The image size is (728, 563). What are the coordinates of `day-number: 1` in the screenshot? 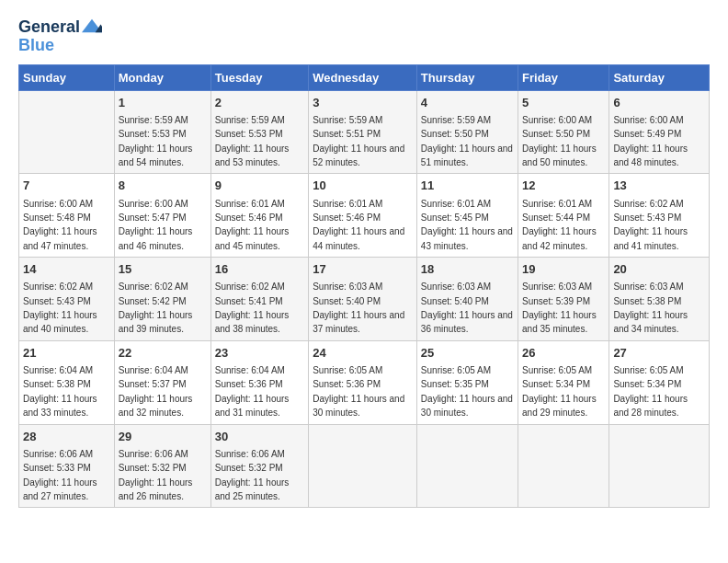 It's located at (163, 103).